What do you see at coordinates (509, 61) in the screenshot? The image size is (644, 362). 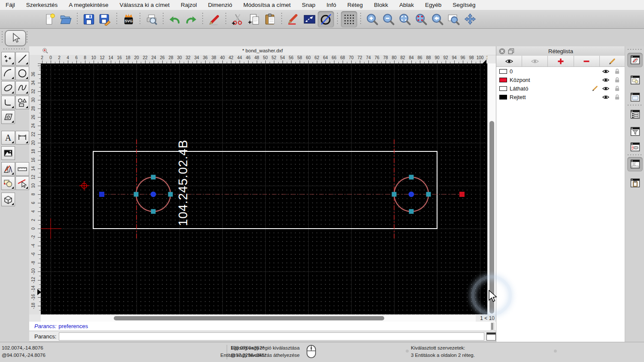 I see `show-all-layers-button` at bounding box center [509, 61].